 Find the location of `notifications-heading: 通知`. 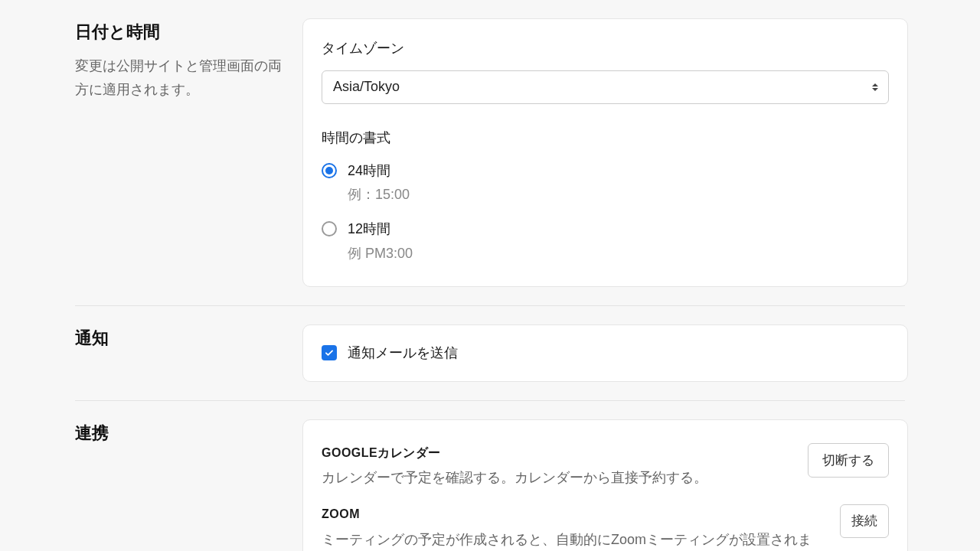

notifications-heading: 通知 is located at coordinates (181, 338).